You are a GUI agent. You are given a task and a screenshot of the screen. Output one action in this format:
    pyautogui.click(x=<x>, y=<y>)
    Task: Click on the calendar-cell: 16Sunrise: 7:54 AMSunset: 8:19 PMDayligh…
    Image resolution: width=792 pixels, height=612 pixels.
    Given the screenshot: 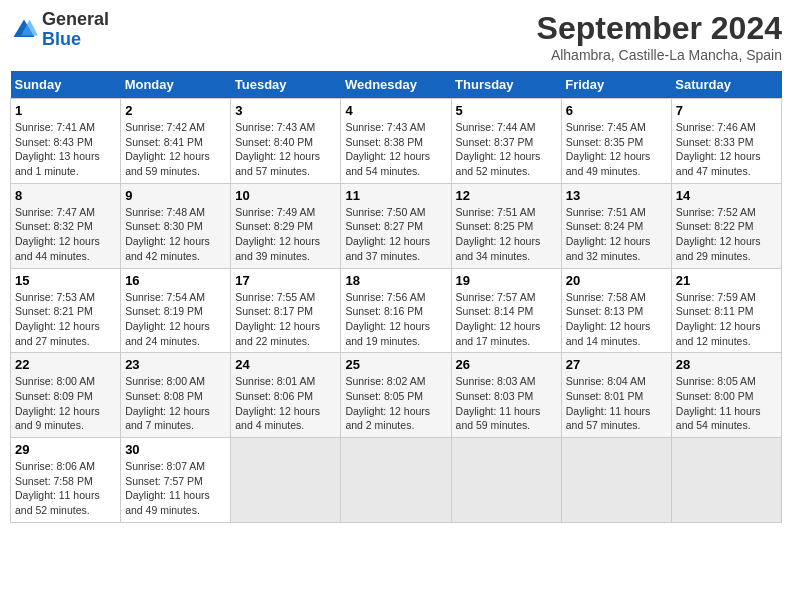 What is the action you would take?
    pyautogui.click(x=176, y=310)
    